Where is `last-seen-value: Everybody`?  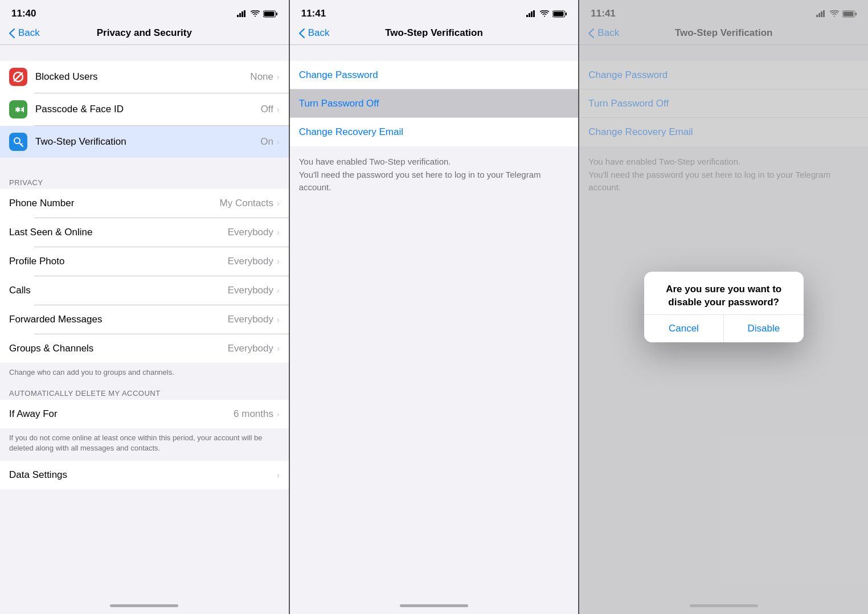
last-seen-value: Everybody is located at coordinates (251, 232).